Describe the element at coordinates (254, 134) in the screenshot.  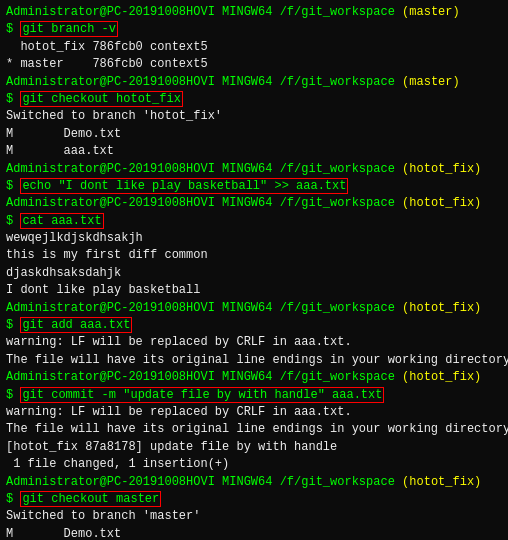
I see `output-2-2: M Demo.txt` at that location.